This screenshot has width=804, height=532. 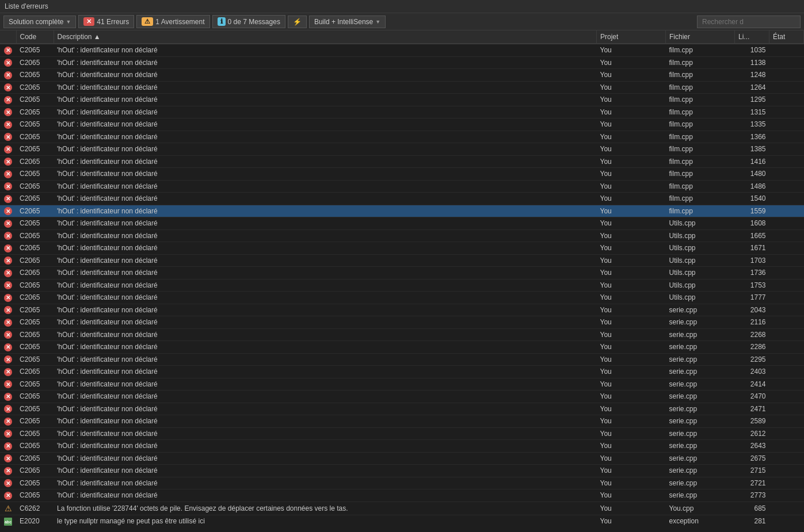 I want to click on col-header-file: Fichier, so click(x=700, y=37).